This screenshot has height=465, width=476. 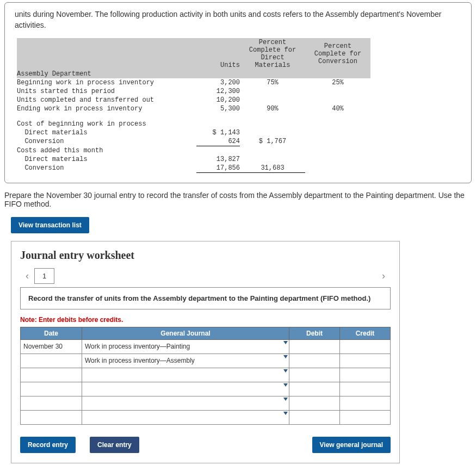 What do you see at coordinates (51, 361) in the screenshot?
I see `date-cell` at bounding box center [51, 361].